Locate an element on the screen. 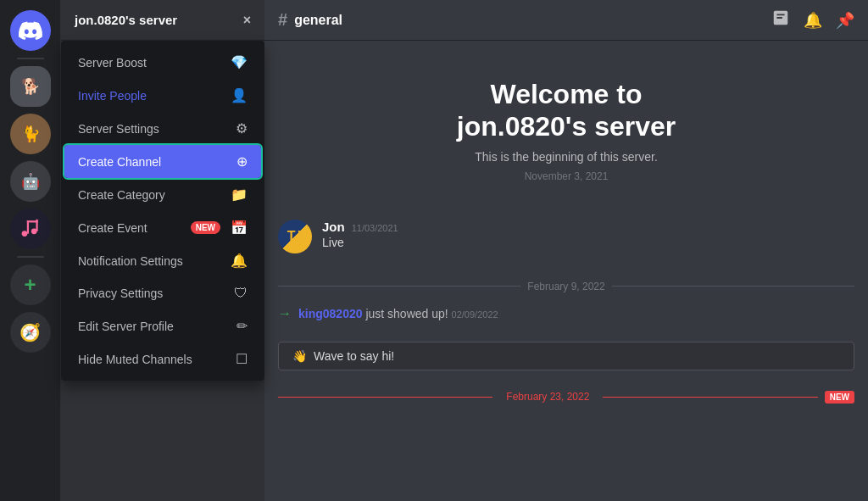 This screenshot has width=868, height=501. create-event-label: Create Event is located at coordinates (113, 228).